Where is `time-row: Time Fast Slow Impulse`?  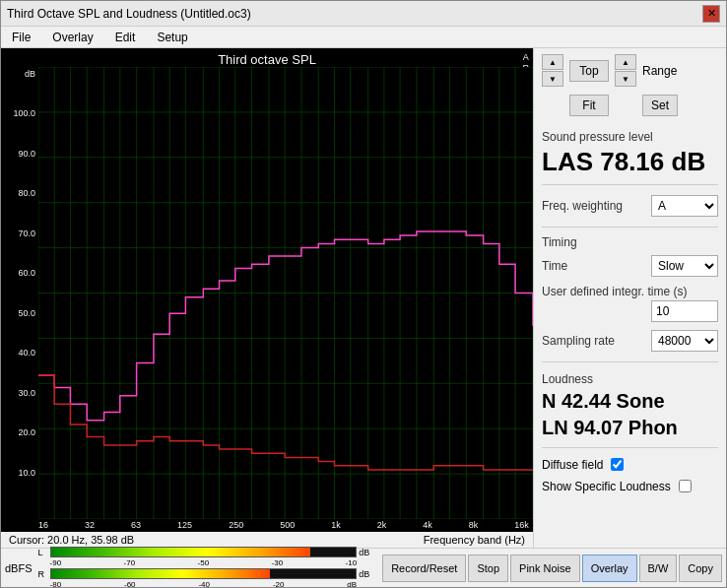
time-row: Time Fast Slow Impulse is located at coordinates (630, 266).